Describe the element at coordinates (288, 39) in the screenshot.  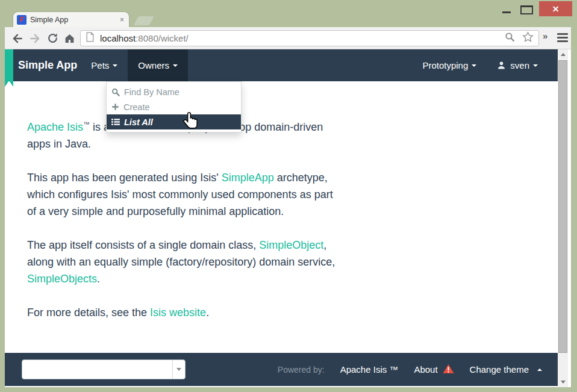
I see `browser-toolbar: localhost:8080/wicket/ »` at that location.